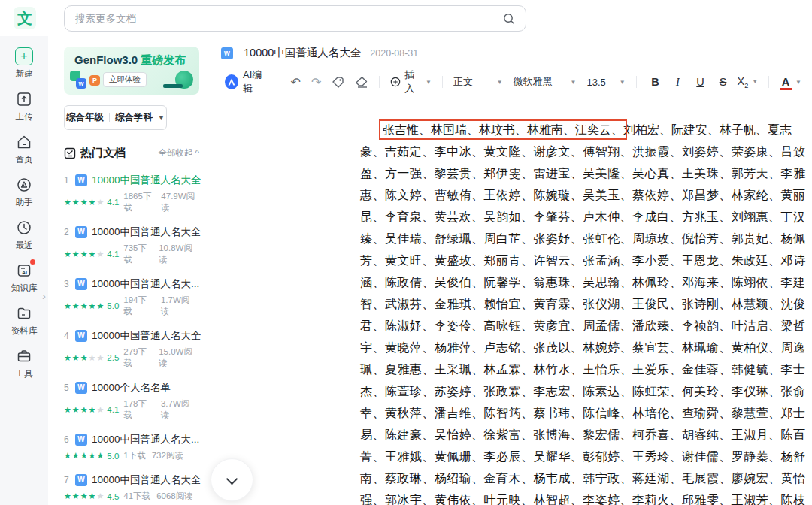  Describe the element at coordinates (701, 82) in the screenshot. I see `underline-button: U` at that location.